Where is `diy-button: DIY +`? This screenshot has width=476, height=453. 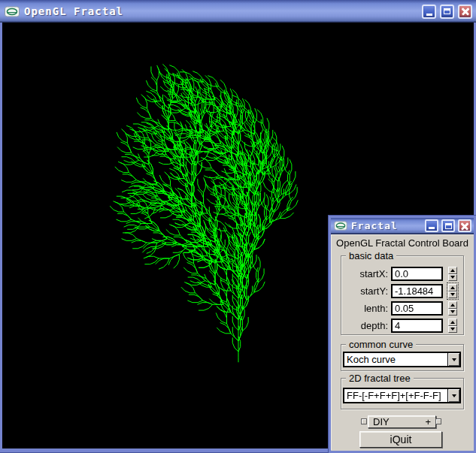 diy-button: DIY + is located at coordinates (402, 422).